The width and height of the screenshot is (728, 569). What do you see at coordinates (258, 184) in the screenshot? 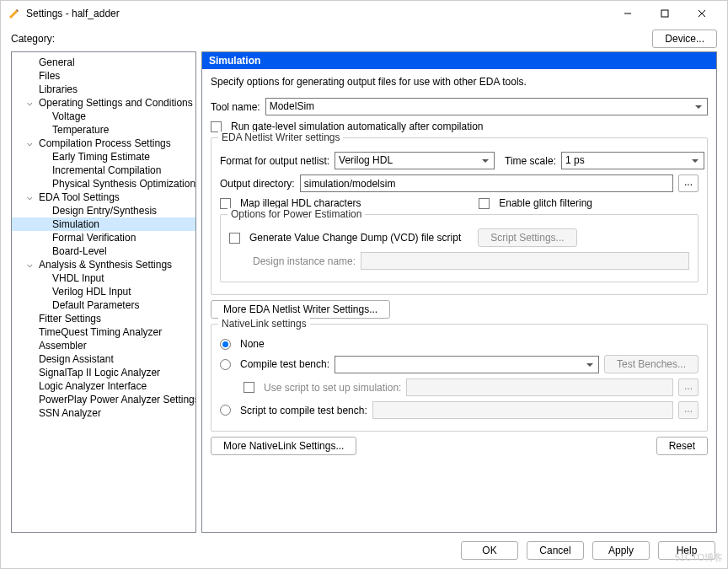
I see `outdir-label: Output directory:` at bounding box center [258, 184].